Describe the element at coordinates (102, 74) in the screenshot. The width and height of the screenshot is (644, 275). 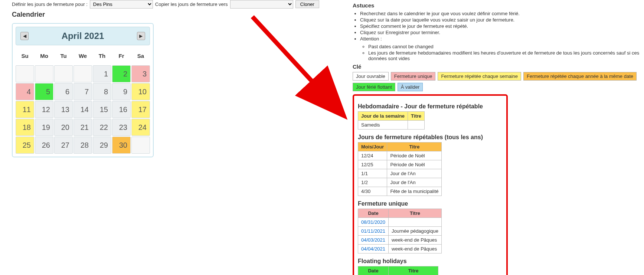
I see `calendar-day: 1` at that location.